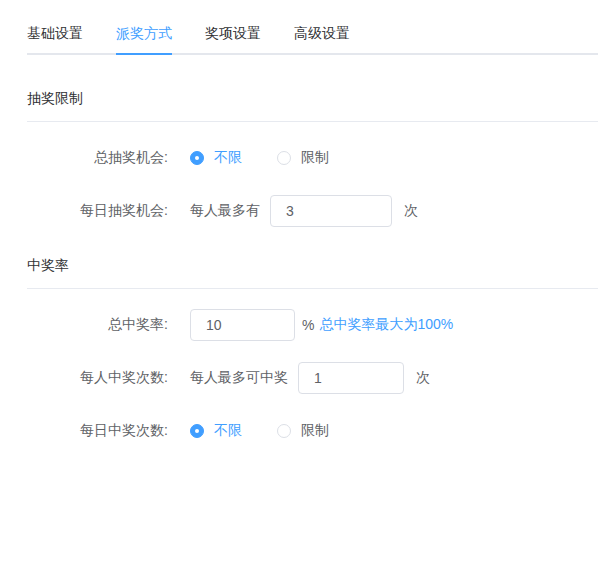 Image resolution: width=600 pixels, height=583 pixels. I want to click on daily-wins-label: 每日中奖次数:, so click(108, 431).